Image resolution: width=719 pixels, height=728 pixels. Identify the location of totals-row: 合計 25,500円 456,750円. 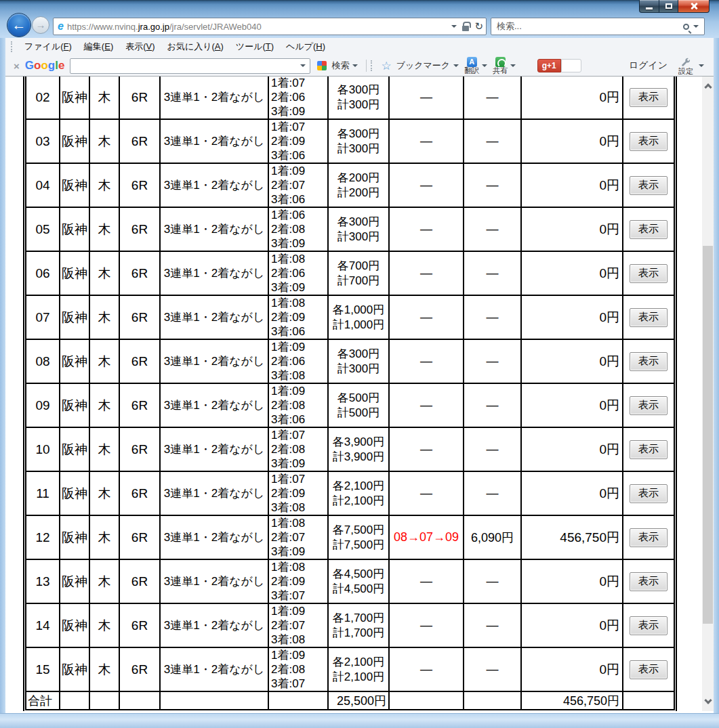
(350, 700).